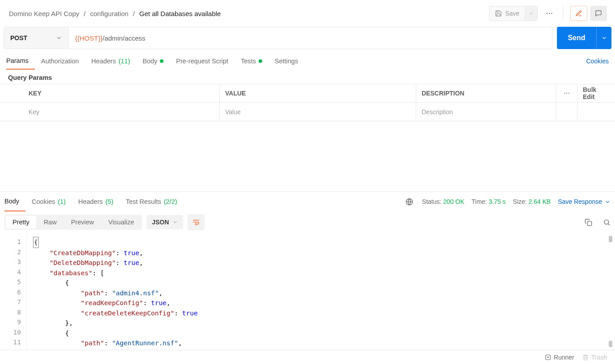  Describe the element at coordinates (531, 202) in the screenshot. I see `size-block: Size: 2.64 KB` at that location.